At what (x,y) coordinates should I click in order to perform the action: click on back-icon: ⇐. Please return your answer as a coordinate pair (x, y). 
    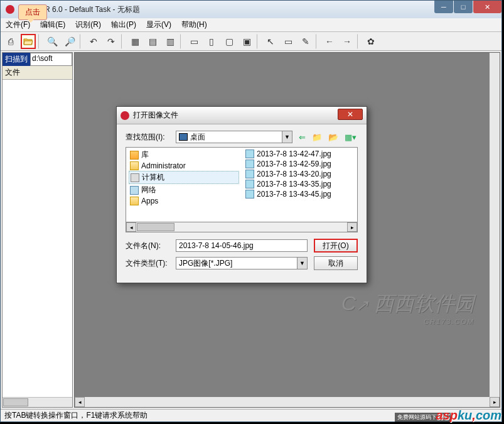
    Looking at the image, I should click on (303, 137).